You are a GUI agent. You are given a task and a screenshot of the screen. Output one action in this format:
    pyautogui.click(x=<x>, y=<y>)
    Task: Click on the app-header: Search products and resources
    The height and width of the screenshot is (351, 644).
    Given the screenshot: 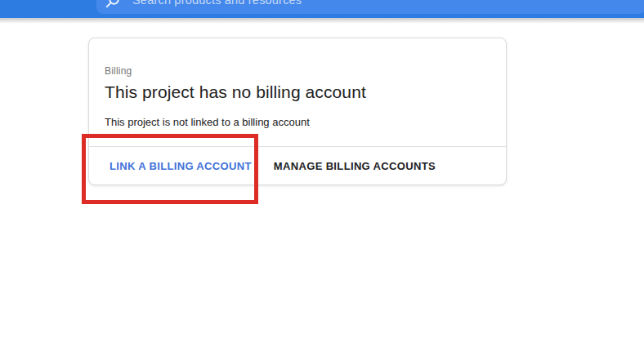 What is the action you would take?
    pyautogui.click(x=322, y=9)
    